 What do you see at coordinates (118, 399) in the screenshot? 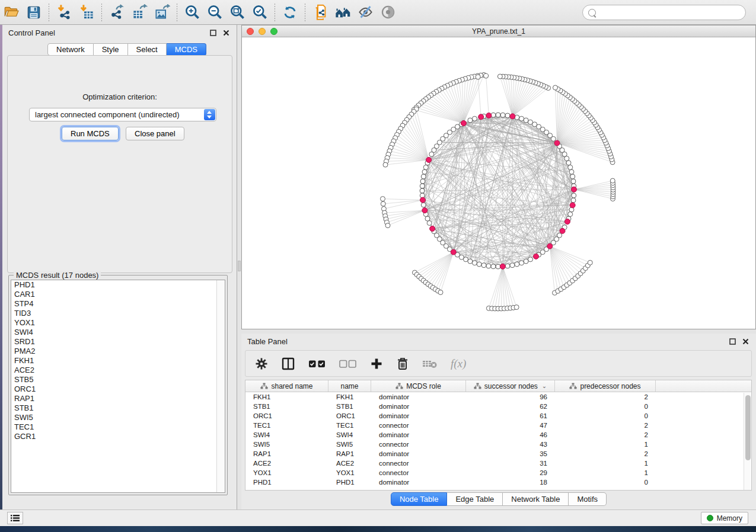
I see `mcds-result-item: RAP1` at bounding box center [118, 399].